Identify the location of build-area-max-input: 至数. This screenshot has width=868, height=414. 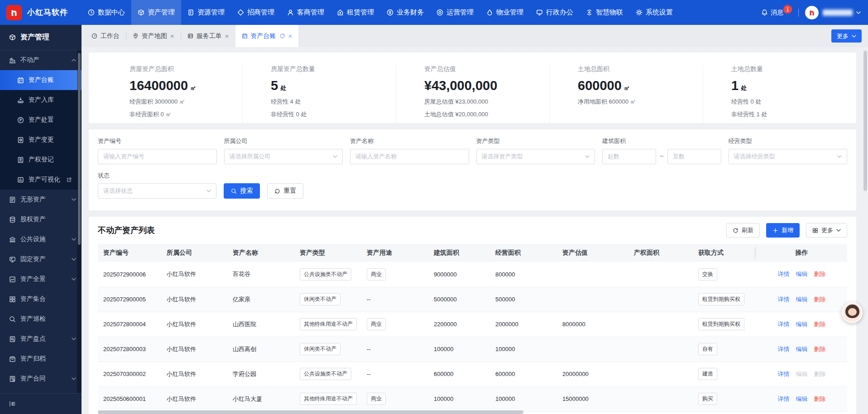
(695, 157).